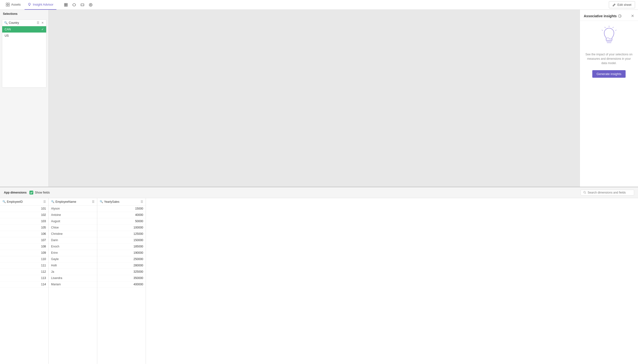  What do you see at coordinates (57, 278) in the screenshot?
I see `dim-row-name: Lisandra` at bounding box center [57, 278].